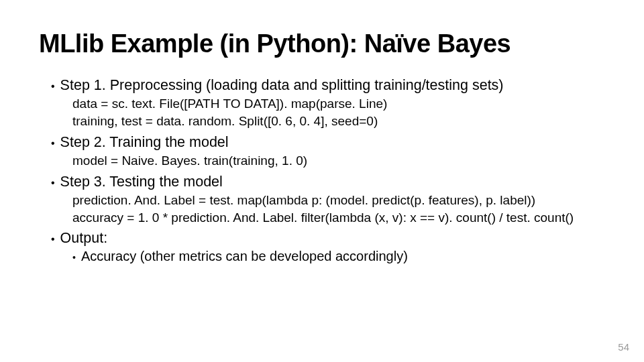  What do you see at coordinates (328, 247) in the screenshot?
I see `output: • Output: • Accuracy (other metrics can …` at bounding box center [328, 247].